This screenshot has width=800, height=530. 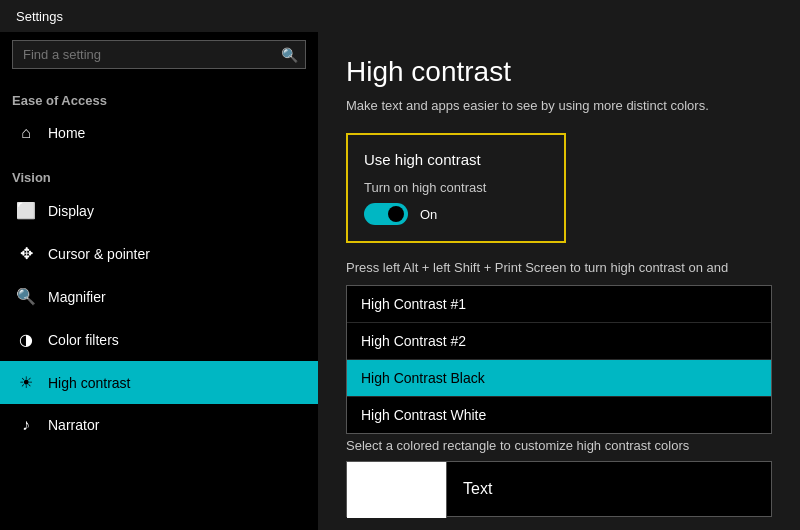 What do you see at coordinates (159, 98) in the screenshot?
I see `ease-of-access-label: Ease of Access` at bounding box center [159, 98].